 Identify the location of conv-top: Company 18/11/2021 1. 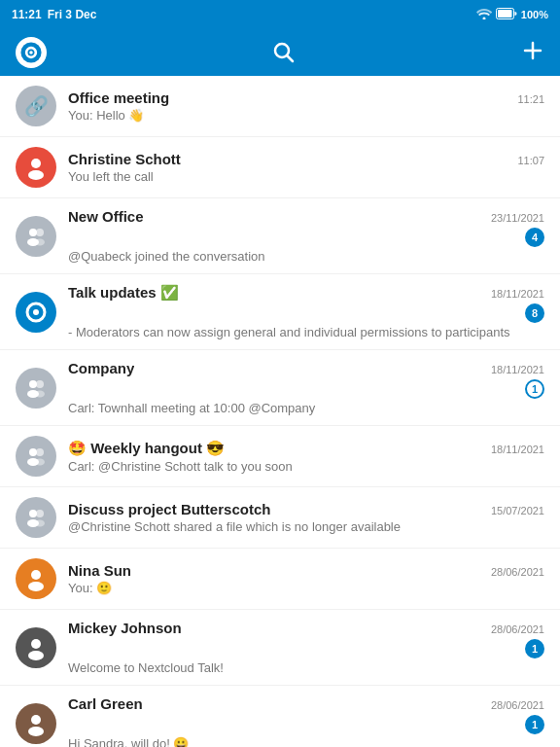
(306, 379).